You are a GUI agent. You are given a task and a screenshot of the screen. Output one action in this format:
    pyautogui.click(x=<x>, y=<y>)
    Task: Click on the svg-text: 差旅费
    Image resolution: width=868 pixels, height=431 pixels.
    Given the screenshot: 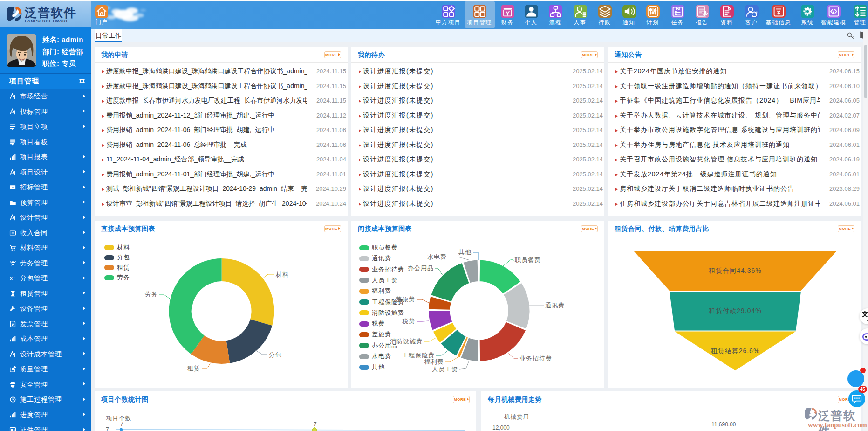 What is the action you would take?
    pyautogui.click(x=405, y=299)
    